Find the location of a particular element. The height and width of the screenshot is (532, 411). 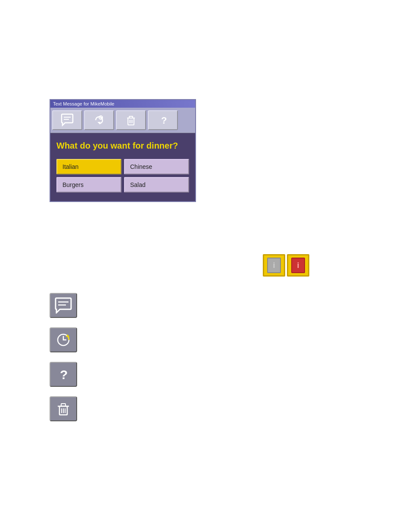

toolbar-refresh-button: ↺ is located at coordinates (99, 120).